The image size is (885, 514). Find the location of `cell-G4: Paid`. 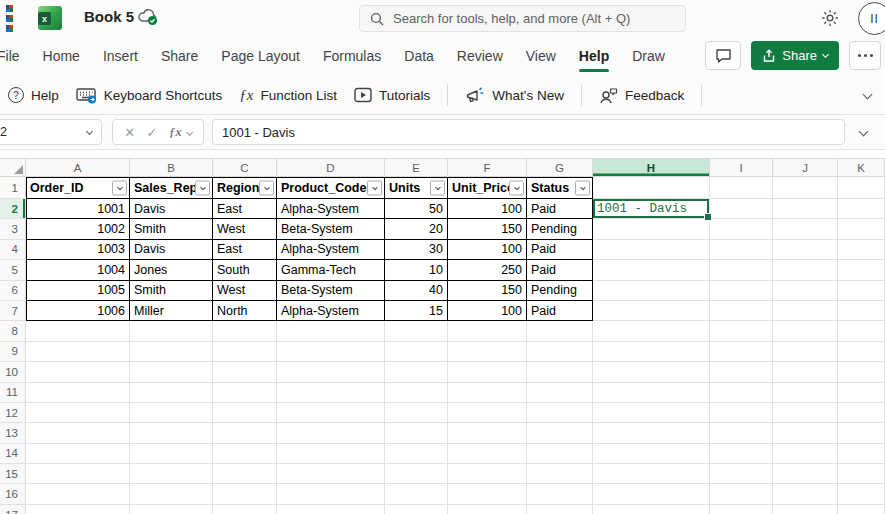

cell-G4: Paid is located at coordinates (560, 250).